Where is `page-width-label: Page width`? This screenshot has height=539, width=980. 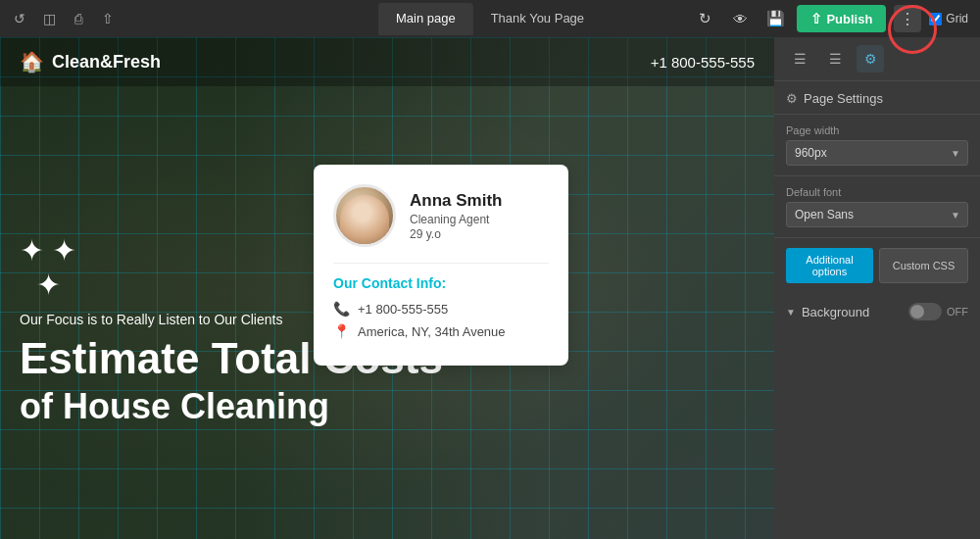
page-width-label: Page width is located at coordinates (877, 130).